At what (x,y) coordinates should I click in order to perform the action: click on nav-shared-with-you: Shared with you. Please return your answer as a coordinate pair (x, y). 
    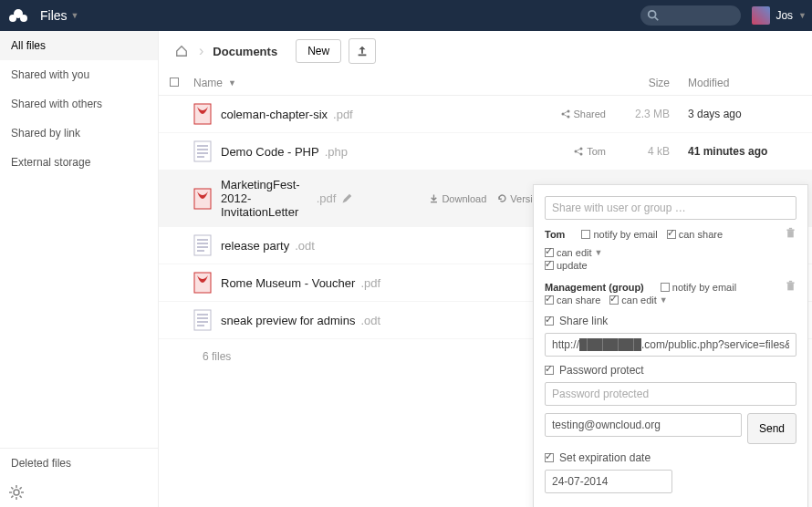
    Looking at the image, I should click on (78, 75).